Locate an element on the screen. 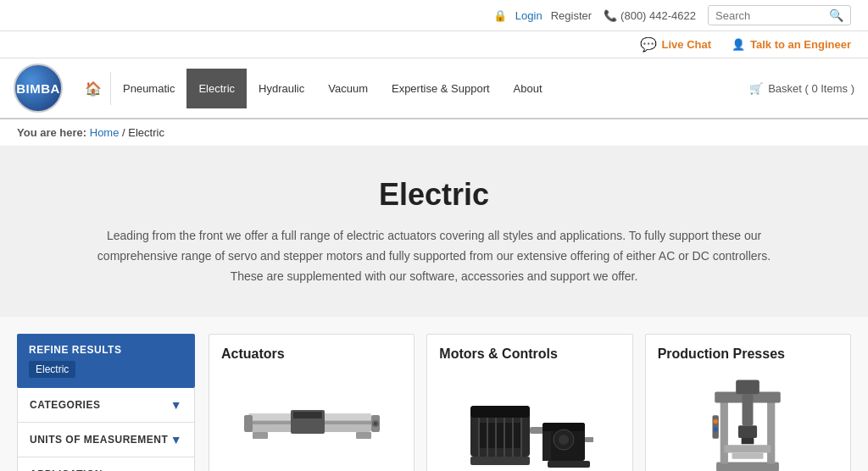  filter-units-label: UNITS OF MEASUREMENT is located at coordinates (98, 440).